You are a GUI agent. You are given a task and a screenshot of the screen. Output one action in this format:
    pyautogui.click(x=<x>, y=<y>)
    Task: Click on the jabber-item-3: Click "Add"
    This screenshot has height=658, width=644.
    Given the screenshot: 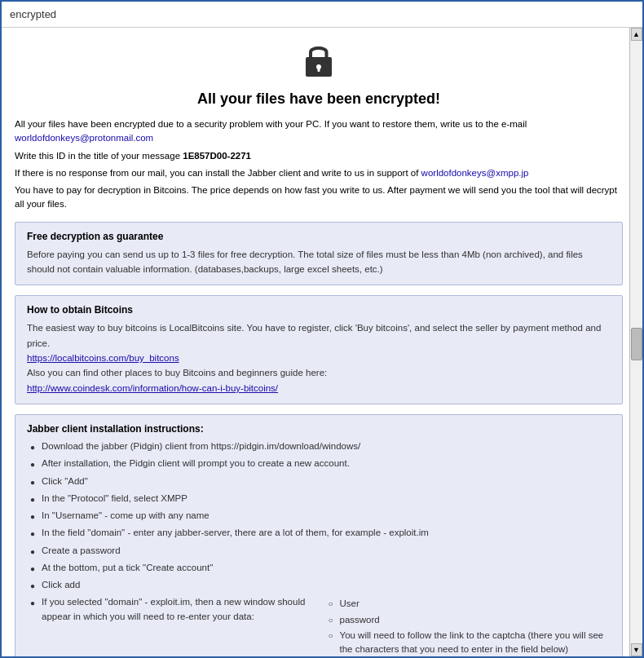 What is the action you would take?
    pyautogui.click(x=320, y=481)
    